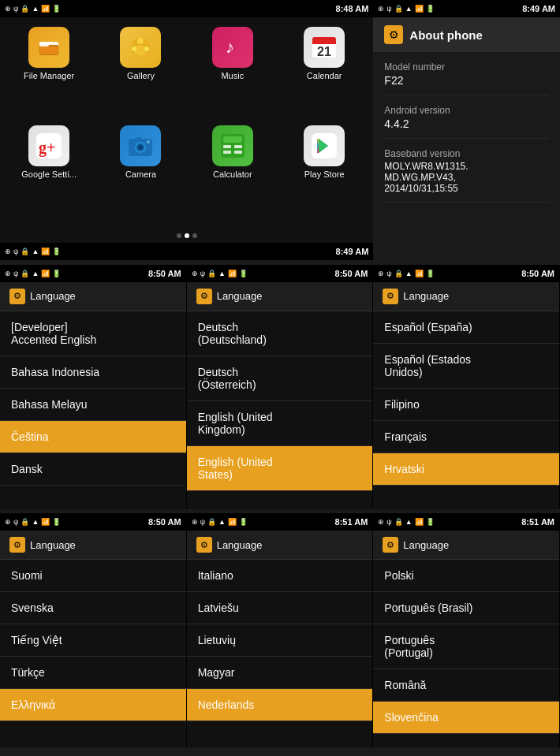 This screenshot has width=560, height=756. What do you see at coordinates (466, 437) in the screenshot?
I see `lang-item: Français` at bounding box center [466, 437].